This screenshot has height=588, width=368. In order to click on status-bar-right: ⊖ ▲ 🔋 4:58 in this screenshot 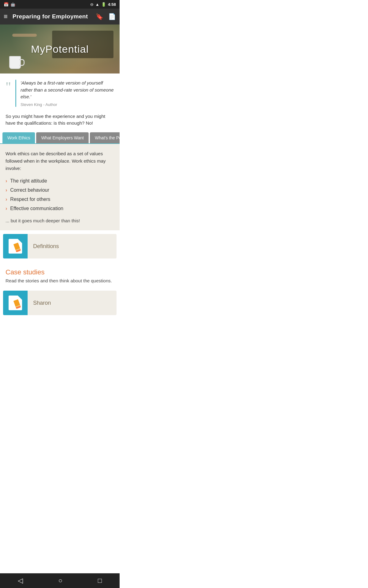, I will do `click(103, 4)`.